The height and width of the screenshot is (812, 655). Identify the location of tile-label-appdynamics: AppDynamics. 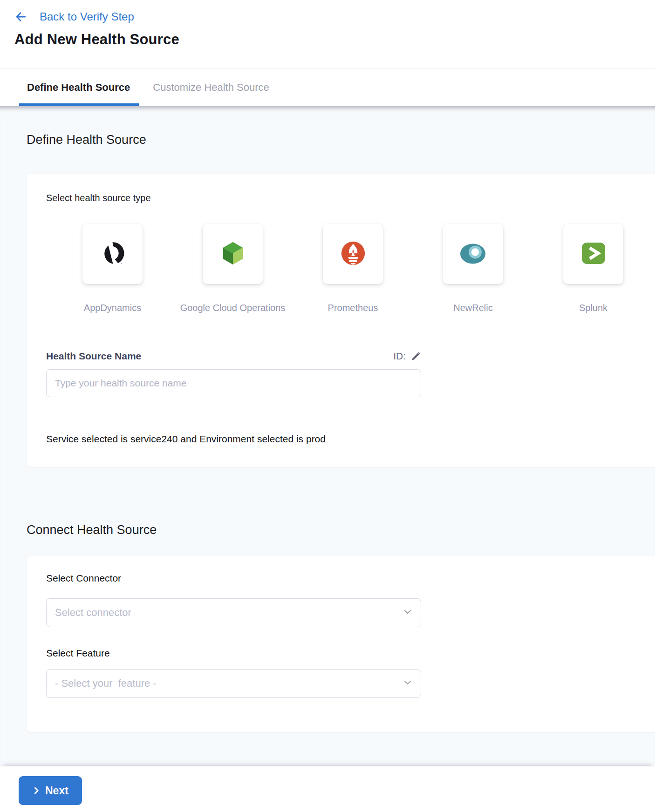
(113, 308).